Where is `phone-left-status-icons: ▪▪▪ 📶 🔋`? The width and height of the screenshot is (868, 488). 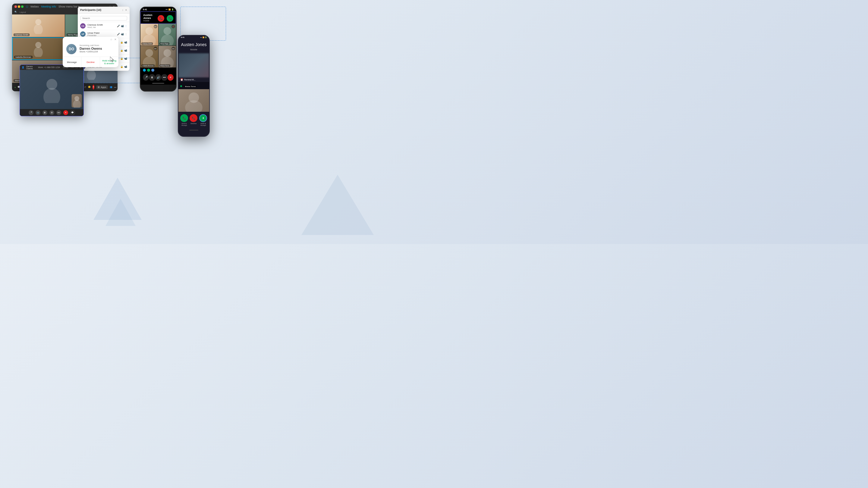
phone-left-status-icons: ▪▪▪ 📶 🔋 is located at coordinates (170, 9).